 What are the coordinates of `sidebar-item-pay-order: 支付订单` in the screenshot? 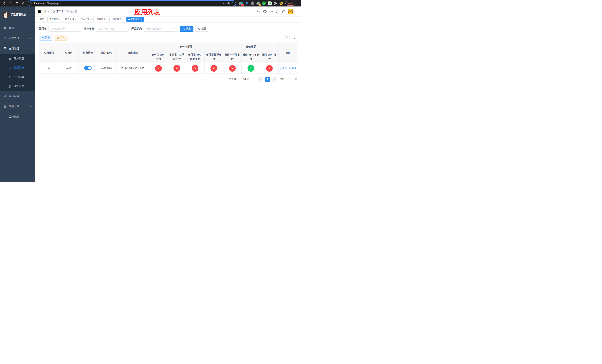 It's located at (18, 77).